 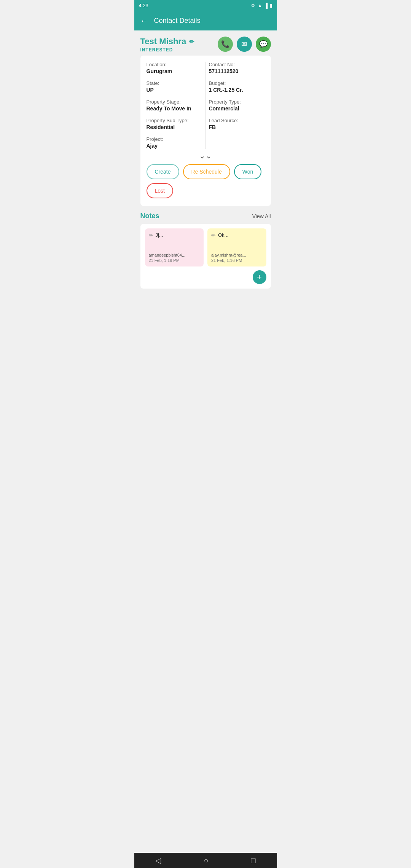 What do you see at coordinates (163, 172) in the screenshot?
I see `create-button: Create` at bounding box center [163, 172].